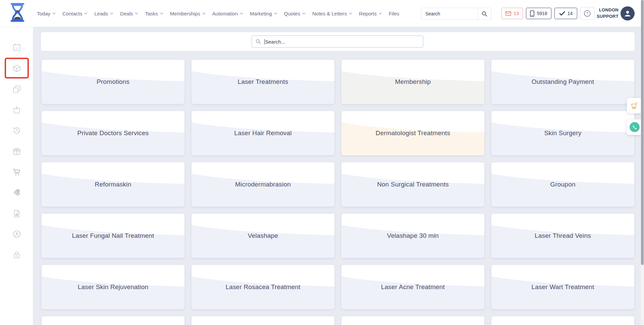 This screenshot has width=644, height=325. What do you see at coordinates (332, 13) in the screenshot?
I see `nav-item-notes-letters: Notes & Letters` at bounding box center [332, 13].